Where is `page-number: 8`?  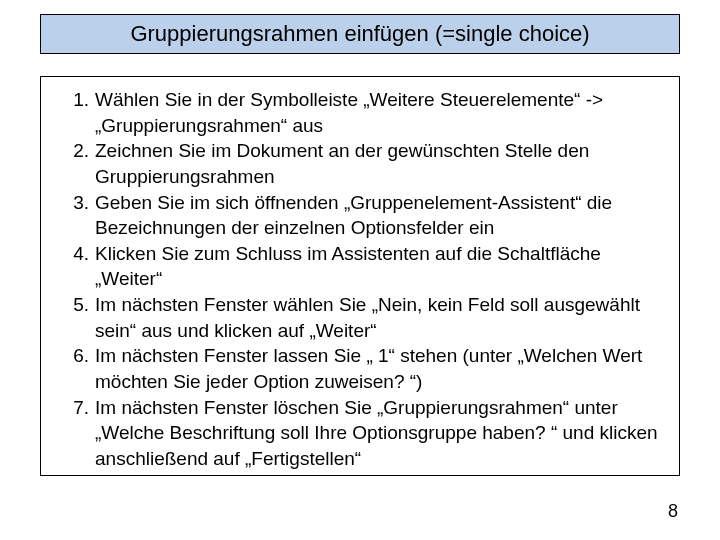 page-number: 8 is located at coordinates (673, 512).